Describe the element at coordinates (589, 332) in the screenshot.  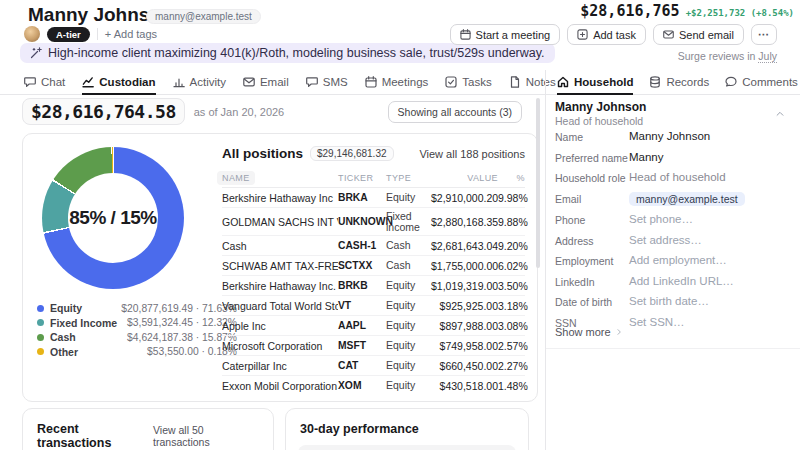
I see `show-more-button: Show more` at that location.